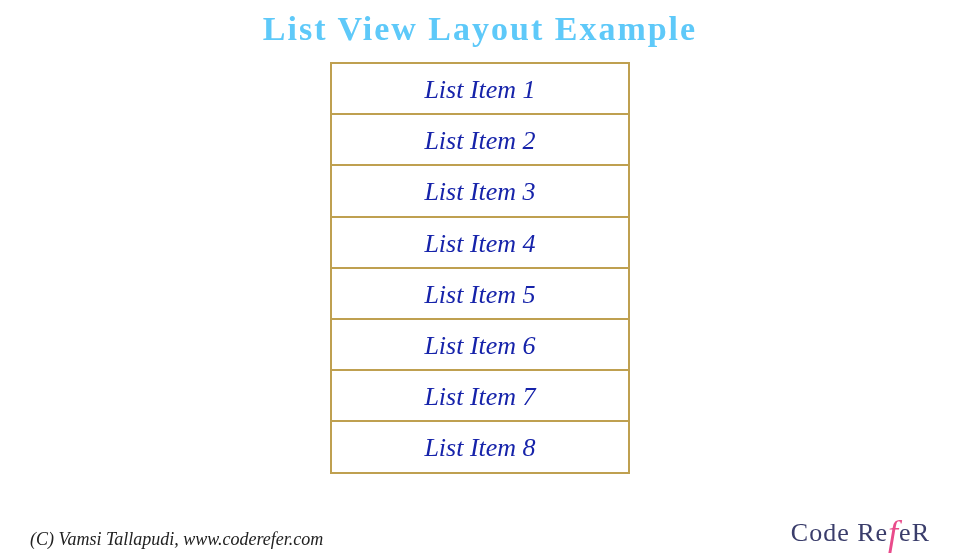 The width and height of the screenshot is (960, 560). I want to click on list-item: List Item 1, so click(480, 90).